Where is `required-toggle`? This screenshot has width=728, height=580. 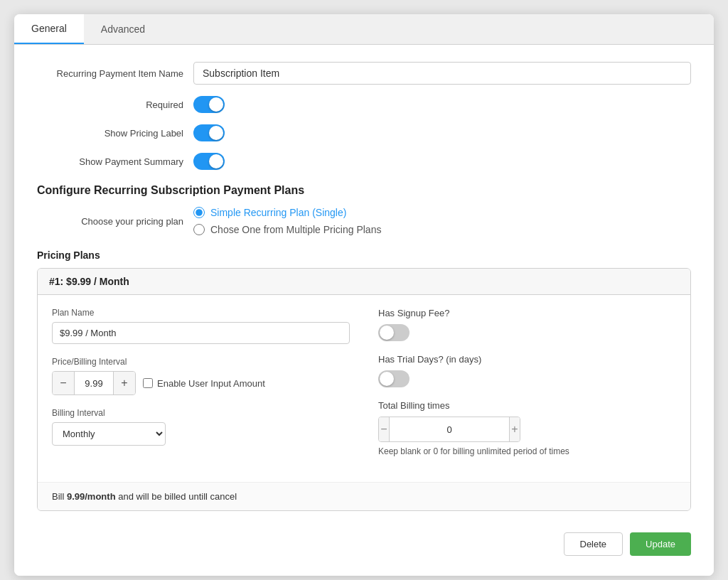
required-toggle is located at coordinates (209, 104).